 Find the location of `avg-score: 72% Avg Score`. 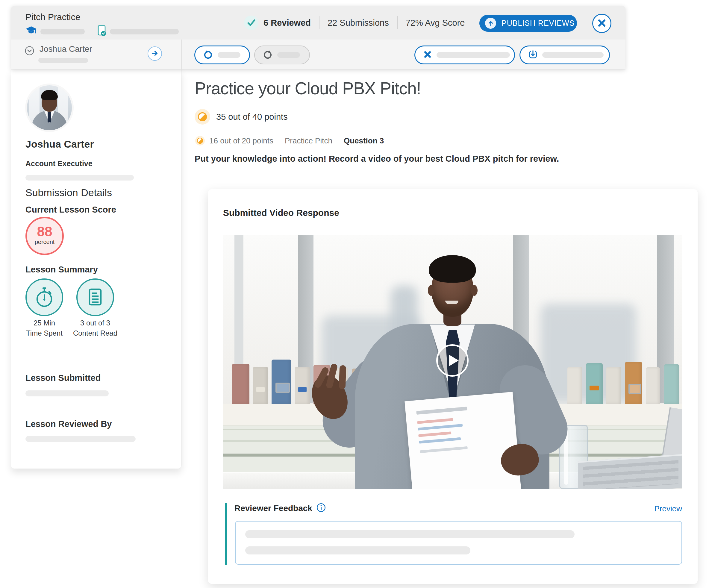

avg-score: 72% Avg Score is located at coordinates (436, 23).